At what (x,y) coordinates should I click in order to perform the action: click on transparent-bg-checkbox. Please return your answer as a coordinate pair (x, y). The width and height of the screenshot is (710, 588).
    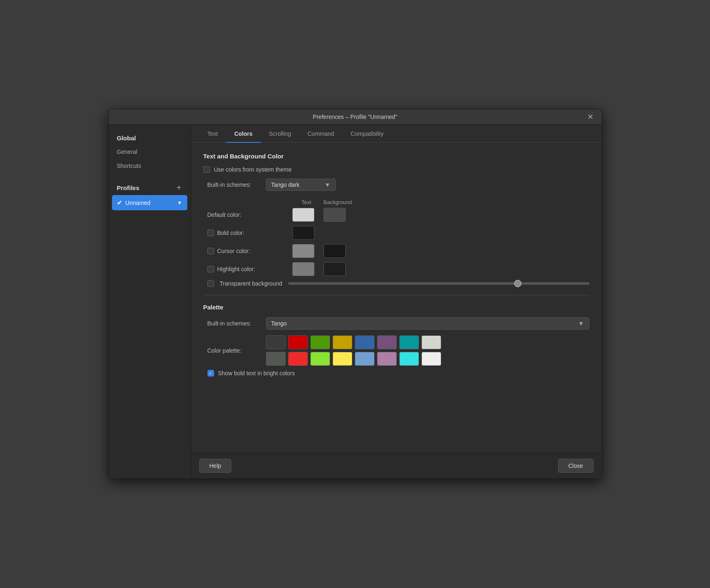
    Looking at the image, I should click on (211, 284).